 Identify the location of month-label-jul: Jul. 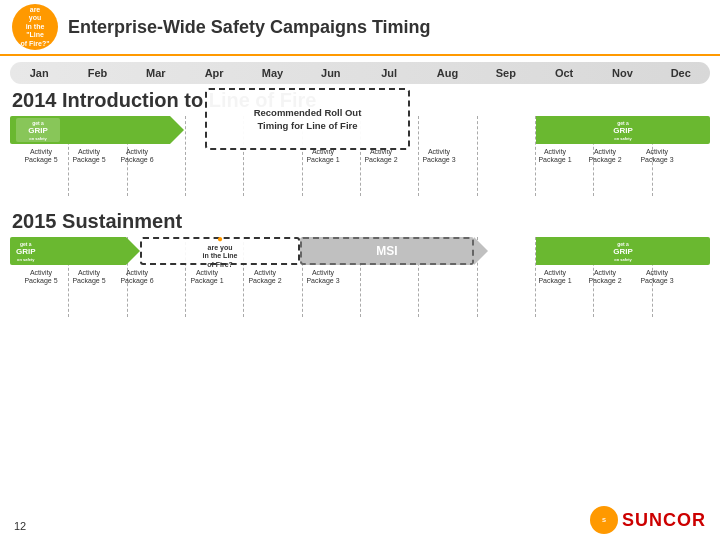
(389, 73).